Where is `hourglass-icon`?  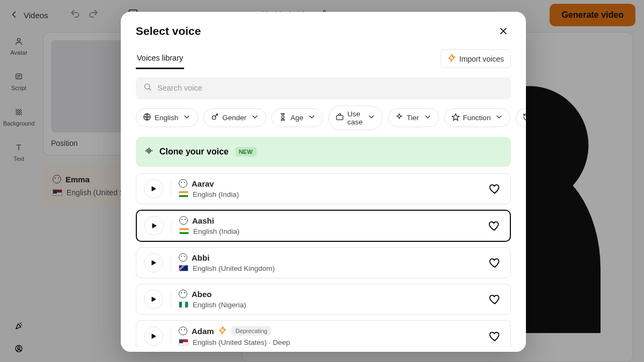
hourglass-icon is located at coordinates (283, 118).